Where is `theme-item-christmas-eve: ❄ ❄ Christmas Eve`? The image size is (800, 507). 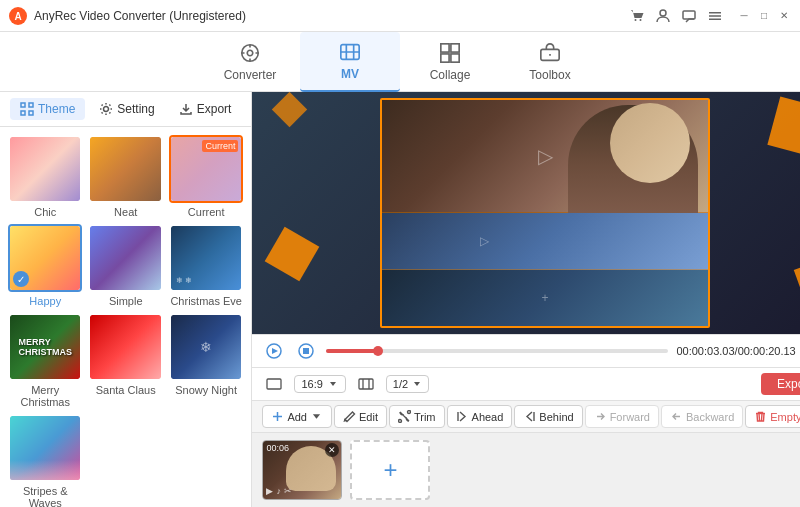 theme-item-christmas-eve: ❄ ❄ Christmas Eve is located at coordinates (206, 266).